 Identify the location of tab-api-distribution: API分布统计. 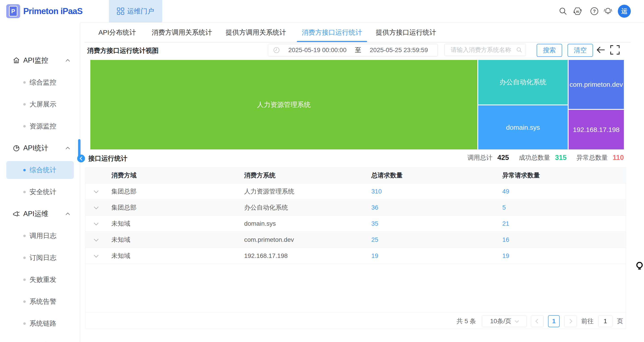
(117, 32).